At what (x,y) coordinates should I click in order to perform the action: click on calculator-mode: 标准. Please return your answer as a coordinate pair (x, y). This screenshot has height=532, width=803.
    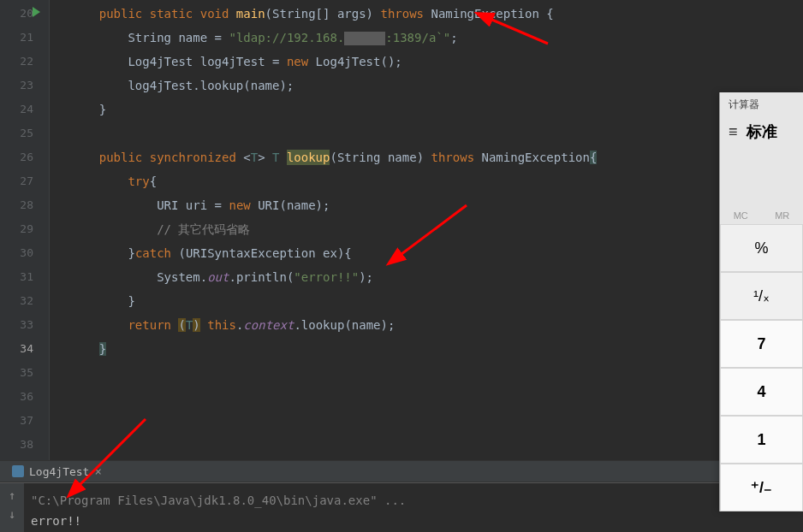
    Looking at the image, I should click on (762, 132).